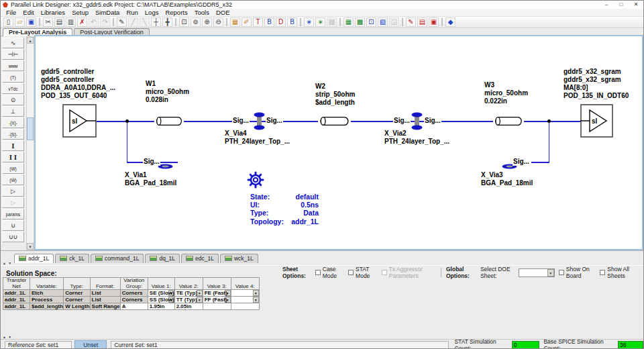 The image size is (644, 349). I want to click on layout-viewer-button: ▧, so click(382, 22).